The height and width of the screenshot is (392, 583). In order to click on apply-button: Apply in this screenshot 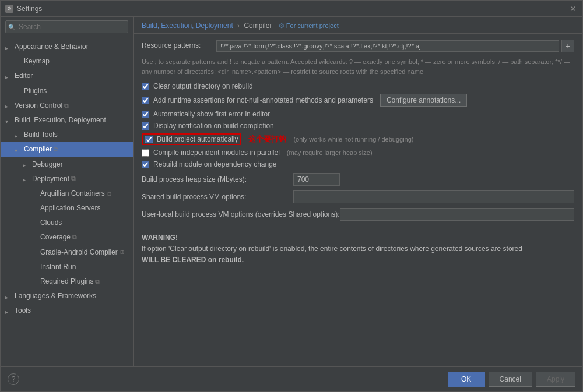, I will do `click(556, 379)`.